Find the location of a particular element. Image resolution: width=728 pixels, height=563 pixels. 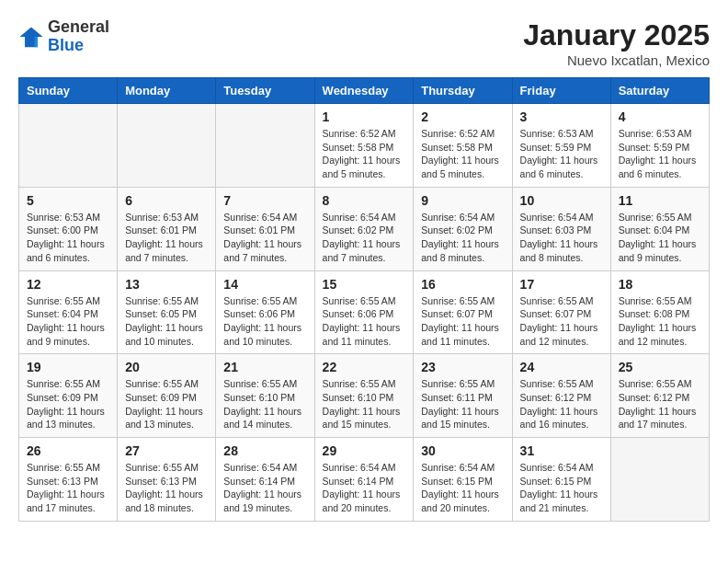

day-info: Sunrise: 6:54 AM Sunset: 6:03 PM Dayligh… is located at coordinates (562, 237).